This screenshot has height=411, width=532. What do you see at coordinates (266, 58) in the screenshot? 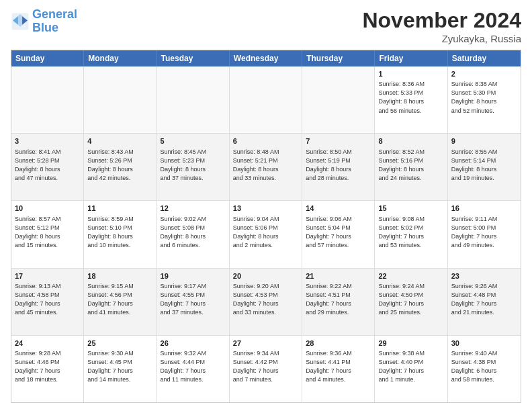
I see `calendar-header-cell: Wednesday` at bounding box center [266, 58].